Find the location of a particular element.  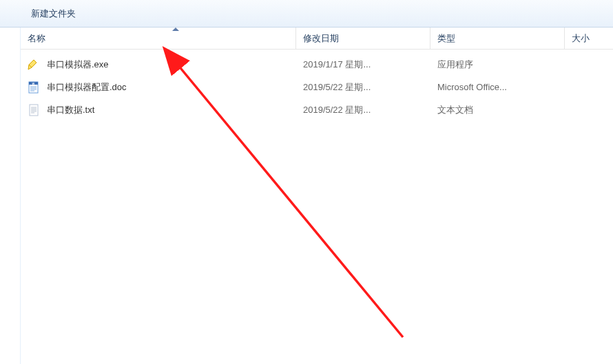

column-label: 大小 is located at coordinates (581, 39).